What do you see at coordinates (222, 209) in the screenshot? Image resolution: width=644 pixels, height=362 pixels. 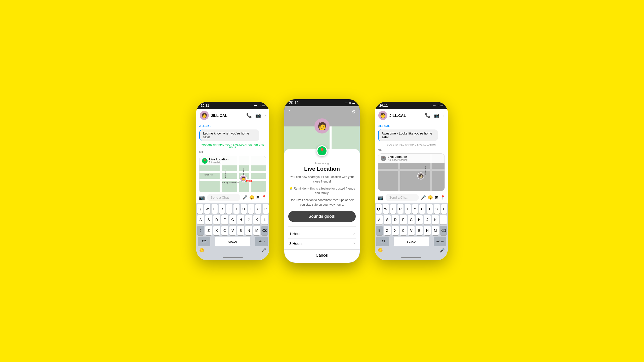 I see `key-r-left: R` at bounding box center [222, 209].